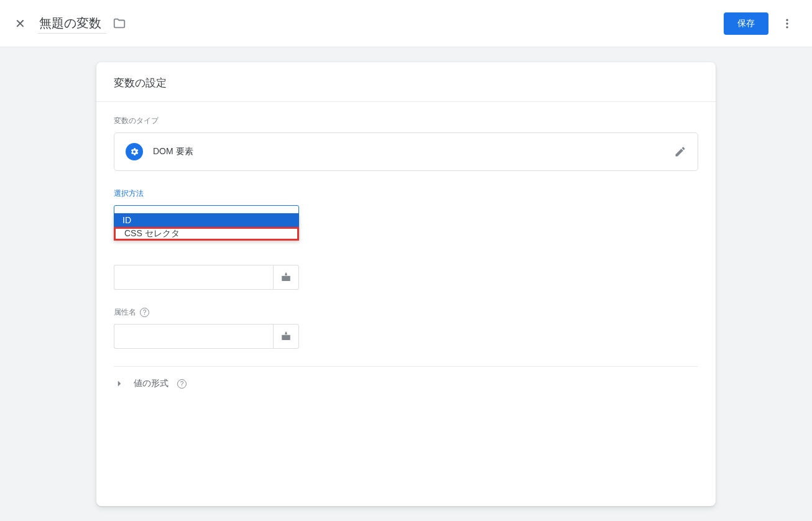 The width and height of the screenshot is (812, 521). Describe the element at coordinates (413, 152) in the screenshot. I see `variable-type-name: DOM 要素` at that location.